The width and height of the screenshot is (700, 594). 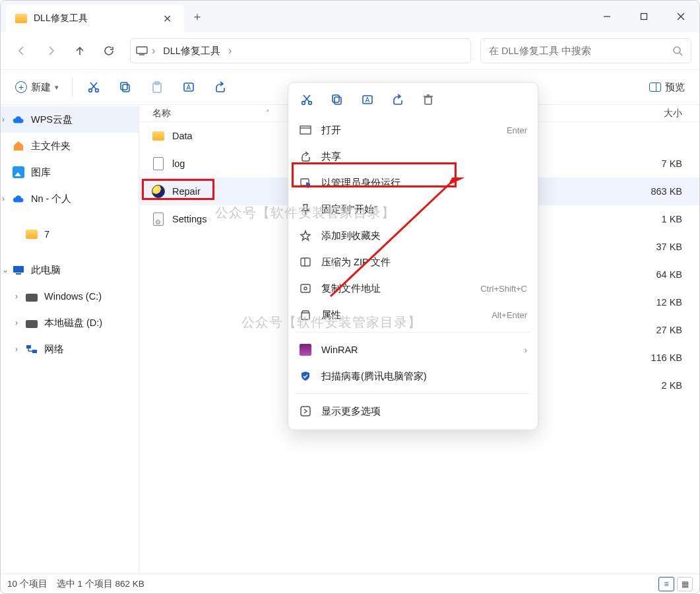 I want to click on ctx-share-button, so click(x=398, y=100).